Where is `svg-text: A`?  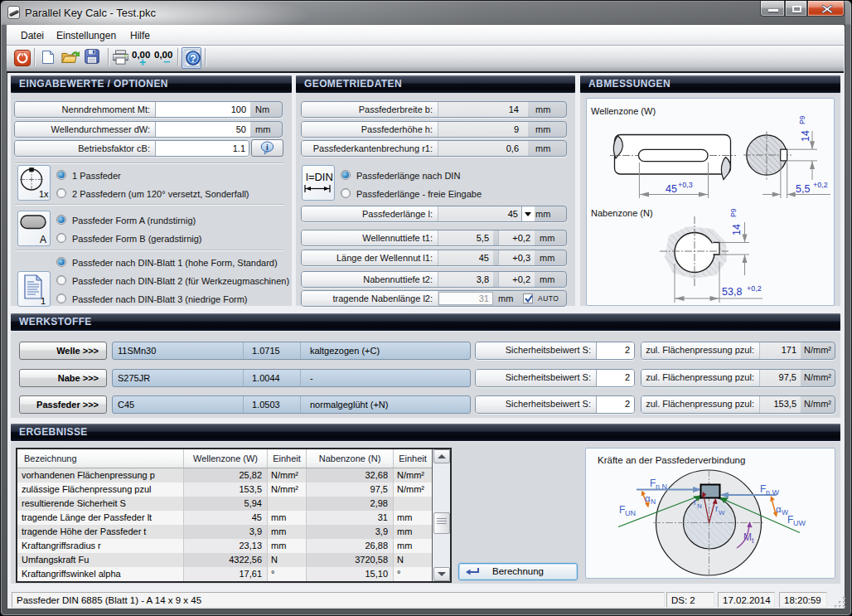 svg-text: A is located at coordinates (43, 240).